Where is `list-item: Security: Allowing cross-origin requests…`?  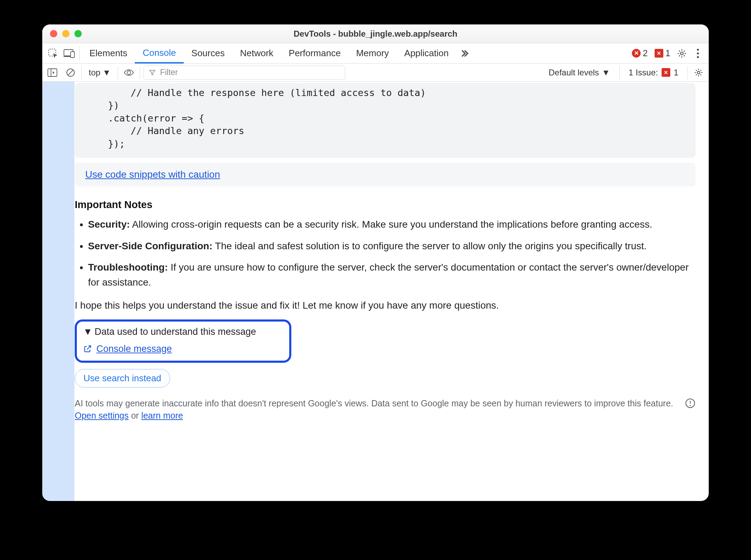
list-item: Security: Allowing cross-origin requests… is located at coordinates (392, 224).